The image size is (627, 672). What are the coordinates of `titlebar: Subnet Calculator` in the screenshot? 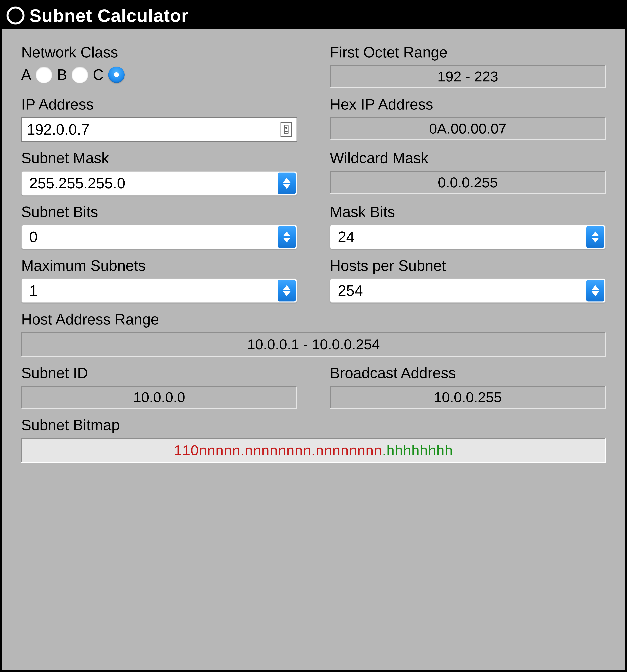 It's located at (314, 16).